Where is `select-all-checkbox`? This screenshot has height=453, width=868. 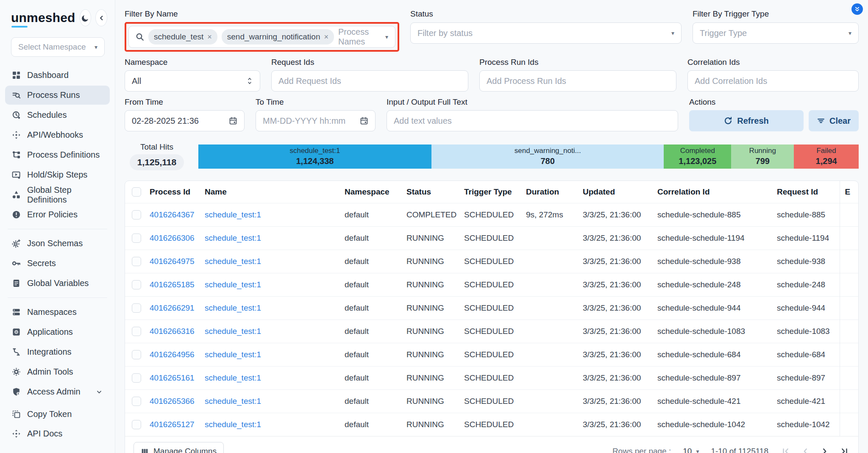 select-all-checkbox is located at coordinates (136, 192).